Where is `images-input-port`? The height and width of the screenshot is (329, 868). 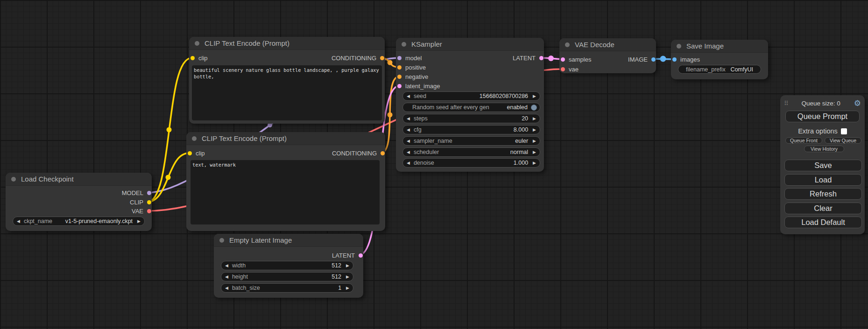 images-input-port is located at coordinates (674, 60).